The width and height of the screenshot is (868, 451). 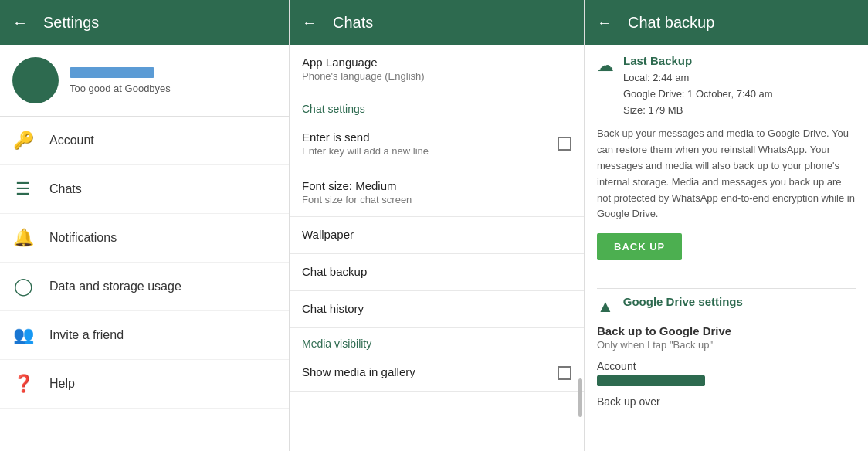 I want to click on chats-header: ← Chats, so click(x=437, y=22).